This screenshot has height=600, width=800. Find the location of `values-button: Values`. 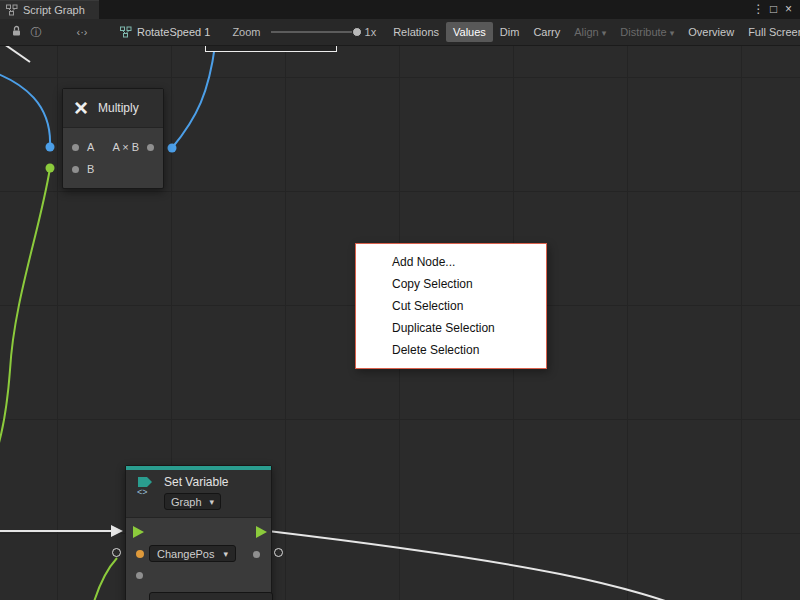

values-button: Values is located at coordinates (470, 32).